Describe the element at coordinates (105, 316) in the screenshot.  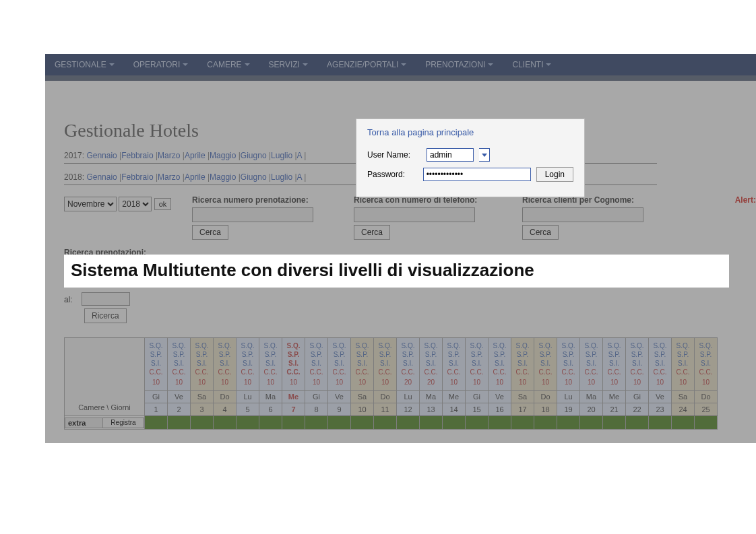
I see `ricerca-button: Ricerca` at that location.